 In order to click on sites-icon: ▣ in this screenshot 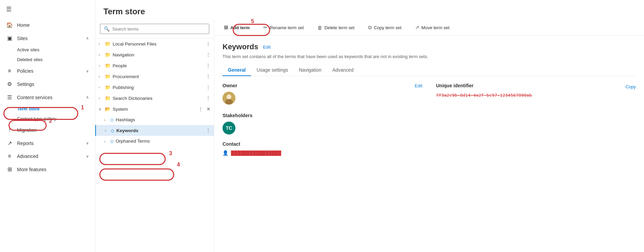, I will do `click(10, 38)`.